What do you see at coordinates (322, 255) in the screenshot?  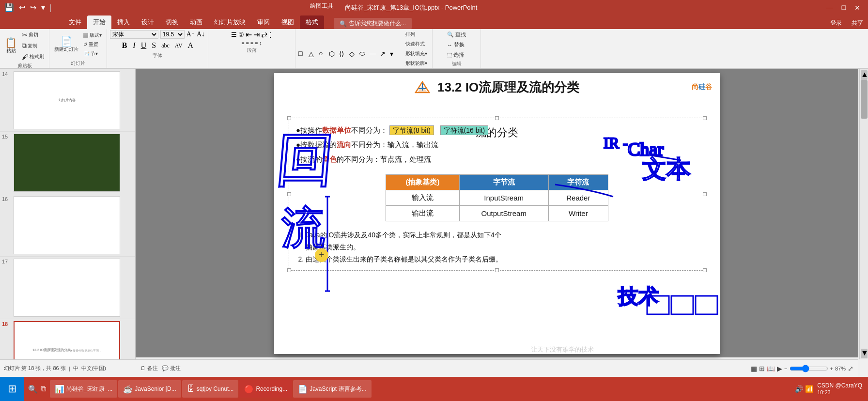 I see `add-content-button: +` at bounding box center [322, 255].